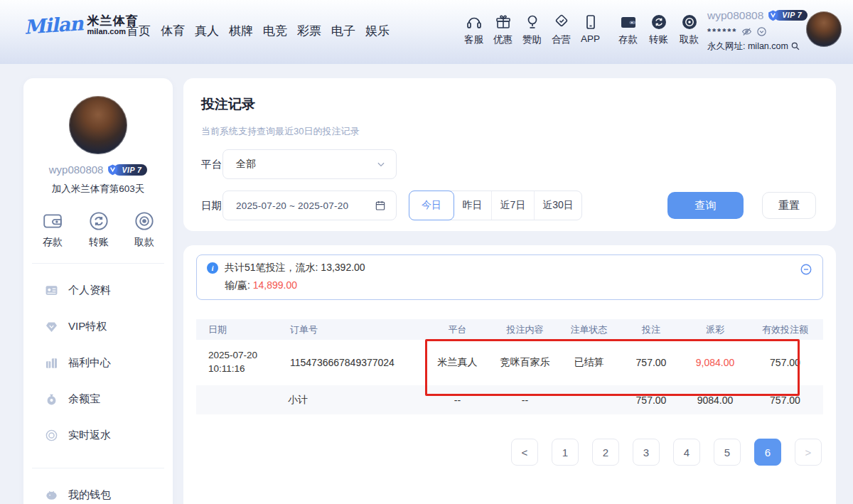 The height and width of the screenshot is (504, 853). Describe the element at coordinates (628, 29) in the screenshot. I see `deposit-link: 存款` at that location.